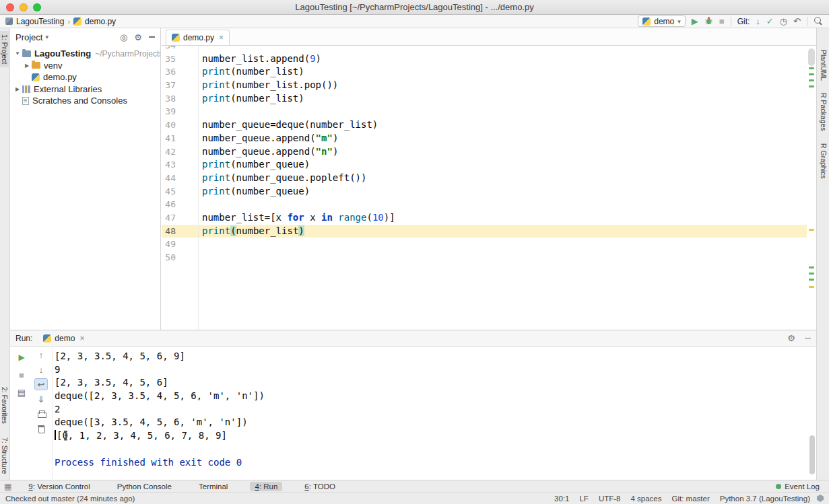 The width and height of the screenshot is (829, 504). What do you see at coordinates (18, 54) in the screenshot?
I see `chevron-down-icon: ▼` at bounding box center [18, 54].